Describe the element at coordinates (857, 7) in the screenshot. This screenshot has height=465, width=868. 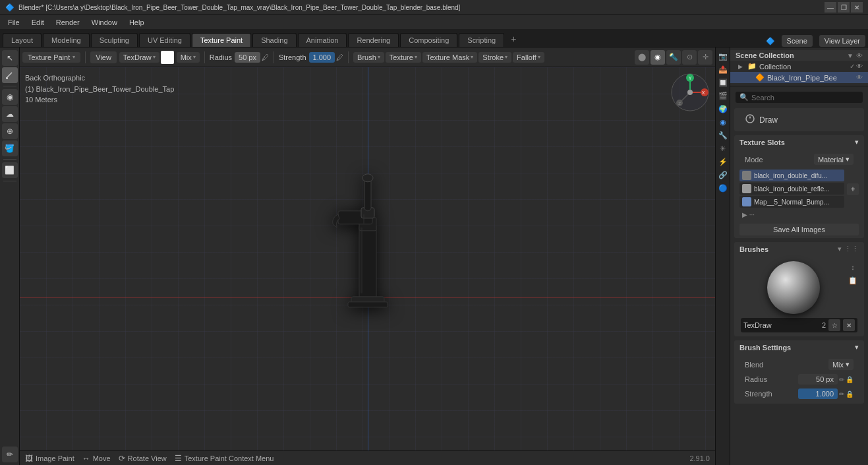
I see `close-button: ✕` at that location.